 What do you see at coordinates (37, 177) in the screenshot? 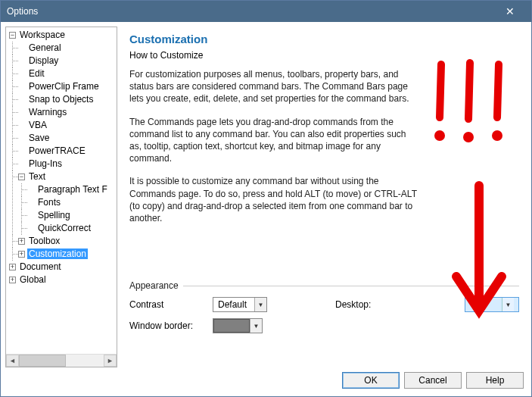
I see `tree-node-text: Text` at bounding box center [37, 177].